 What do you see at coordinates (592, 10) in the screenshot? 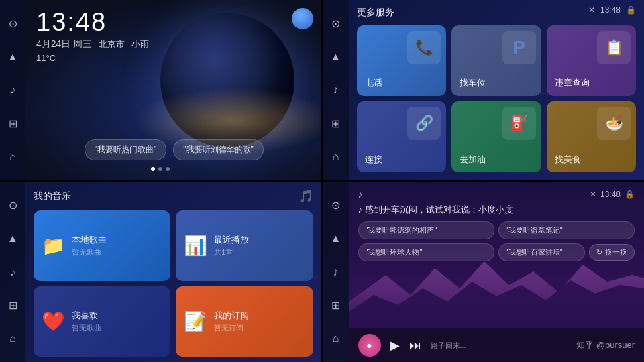
I see `q2-signal-icon: ✕` at bounding box center [592, 10].